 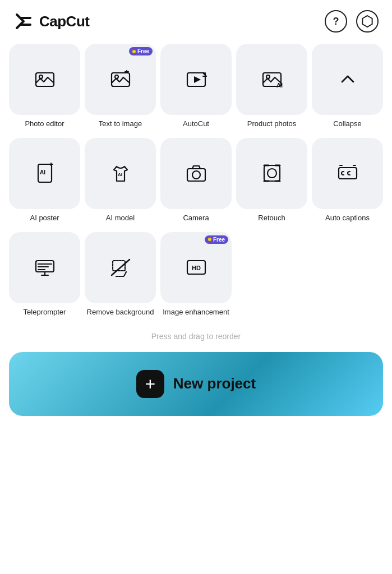 What do you see at coordinates (45, 267) in the screenshot?
I see `teleprompter-icon` at bounding box center [45, 267].